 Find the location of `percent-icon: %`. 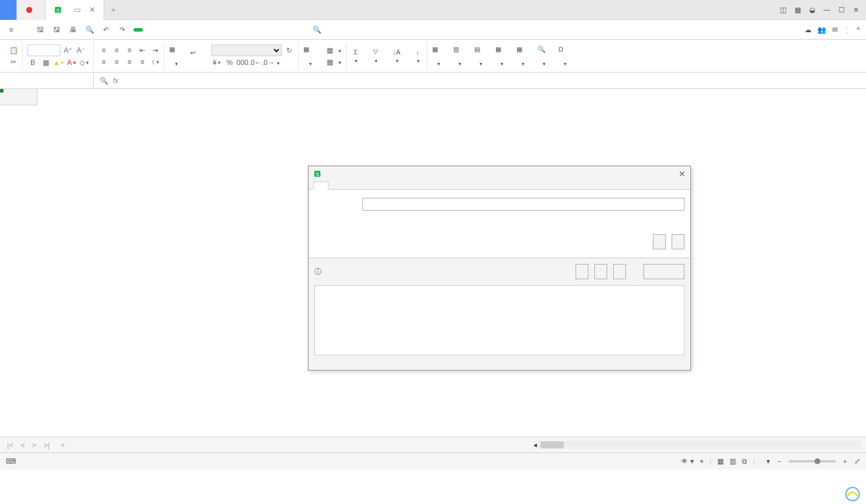

percent-icon: % is located at coordinates (230, 63).